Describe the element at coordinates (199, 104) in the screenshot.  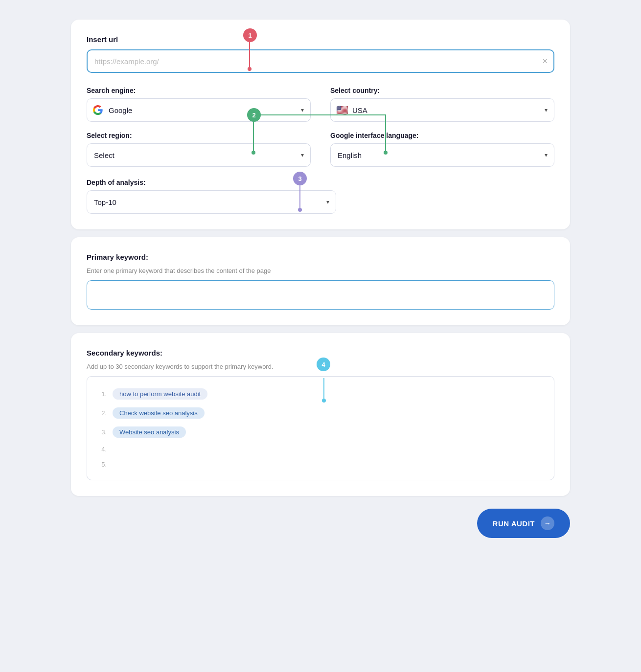
I see `search-engine-field: Search engine: Google` at that location.